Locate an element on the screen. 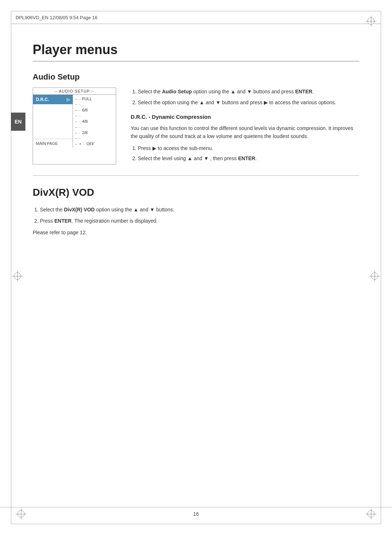  drc-body: You can use this function to control the… is located at coordinates (245, 132).